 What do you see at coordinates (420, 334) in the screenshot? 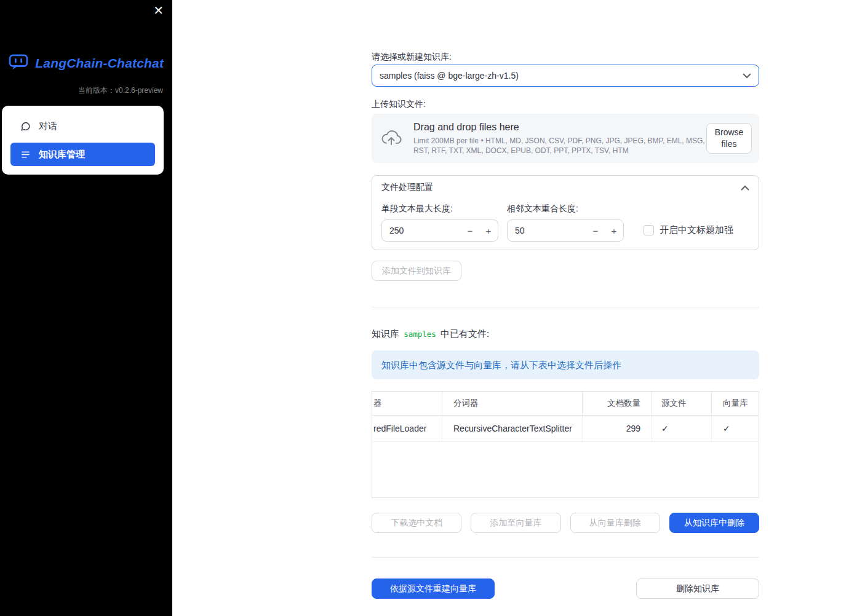
I see `kb-name-code: samples` at bounding box center [420, 334].